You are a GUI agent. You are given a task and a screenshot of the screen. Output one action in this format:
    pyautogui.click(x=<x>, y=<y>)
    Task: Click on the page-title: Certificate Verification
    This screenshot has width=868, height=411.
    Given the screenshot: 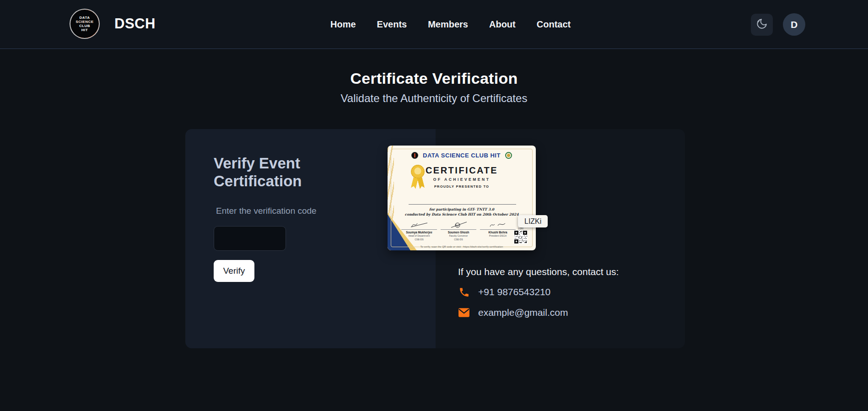 What is the action you would take?
    pyautogui.click(x=434, y=79)
    